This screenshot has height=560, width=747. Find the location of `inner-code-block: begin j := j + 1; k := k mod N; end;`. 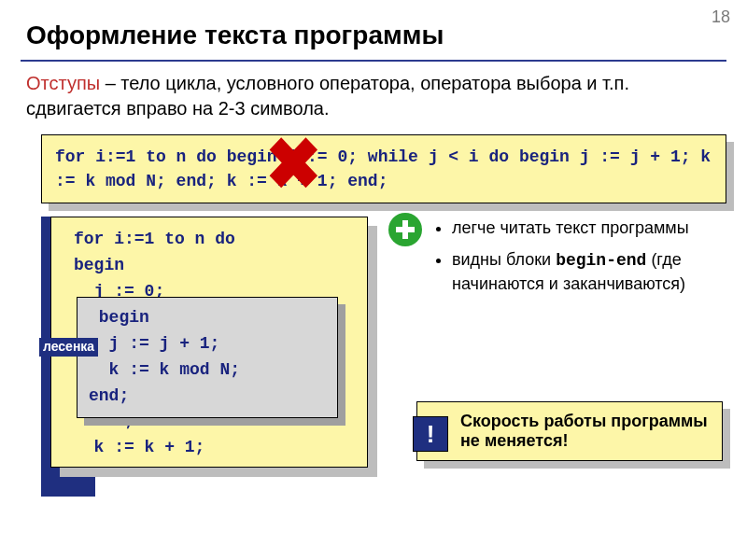

inner-code-block: begin j := j + 1; k := k mod N; end; is located at coordinates (207, 357).